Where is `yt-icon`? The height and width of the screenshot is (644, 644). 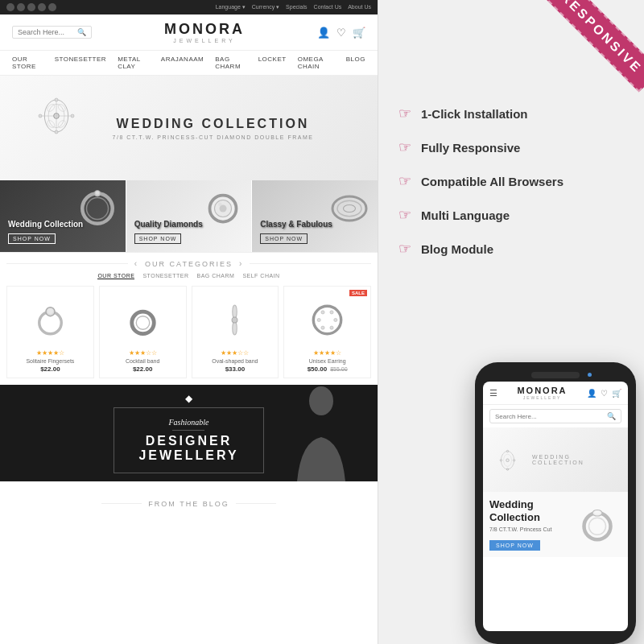
yt-icon is located at coordinates (52, 7).